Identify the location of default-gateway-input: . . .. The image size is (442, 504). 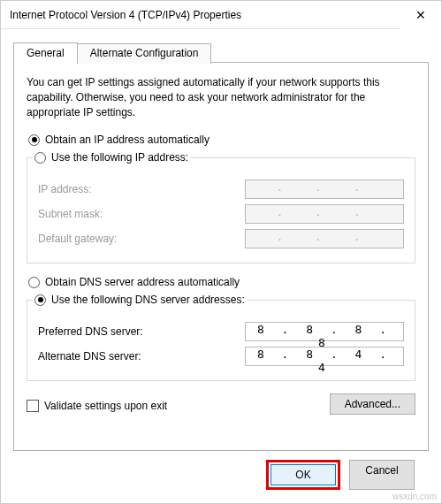
(324, 239).